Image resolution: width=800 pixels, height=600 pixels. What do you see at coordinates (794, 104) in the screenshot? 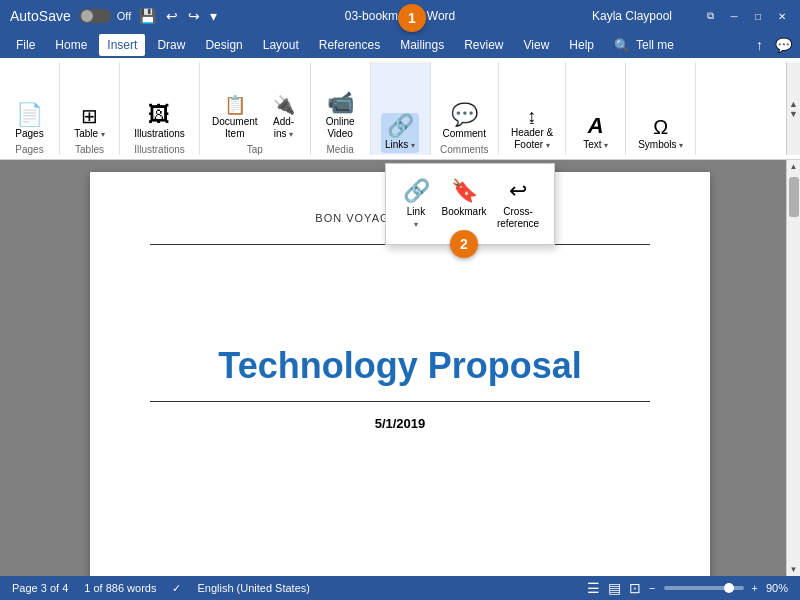
I see `ribbon-scroll-up: ▲` at bounding box center [794, 104].